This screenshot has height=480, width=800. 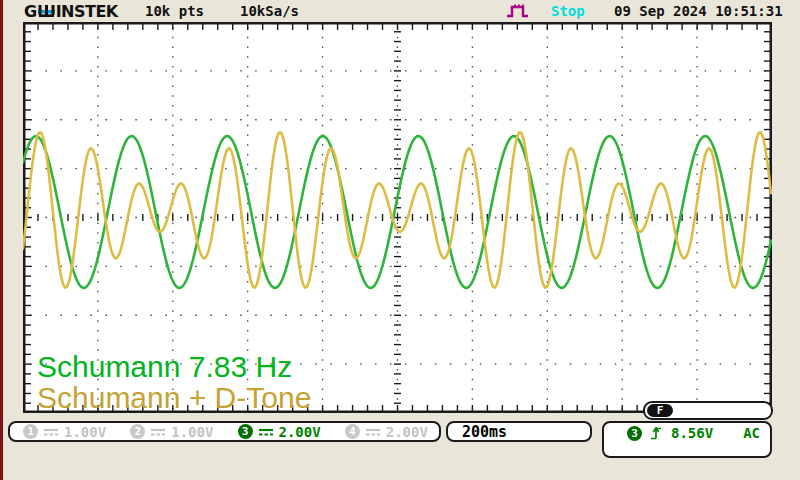 I want to click on brand-w-icon, so click(x=46, y=11).